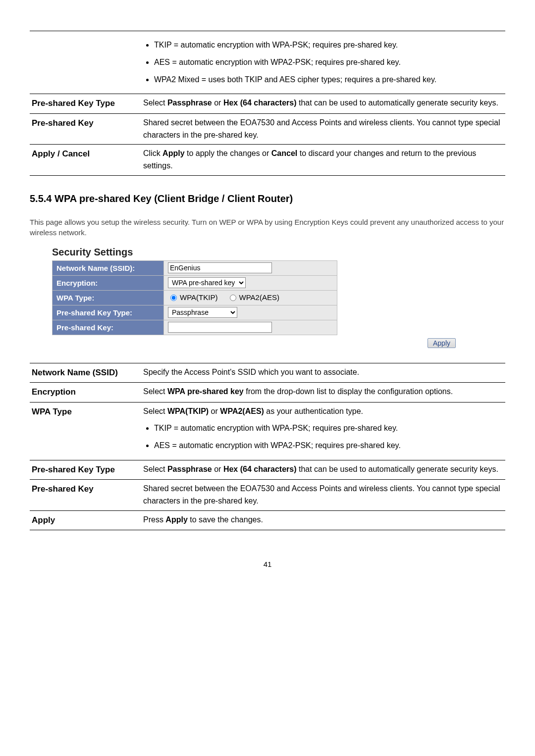  Describe the element at coordinates (323, 520) in the screenshot. I see `desc-apply-2: Press Apply to save the changes.` at that location.